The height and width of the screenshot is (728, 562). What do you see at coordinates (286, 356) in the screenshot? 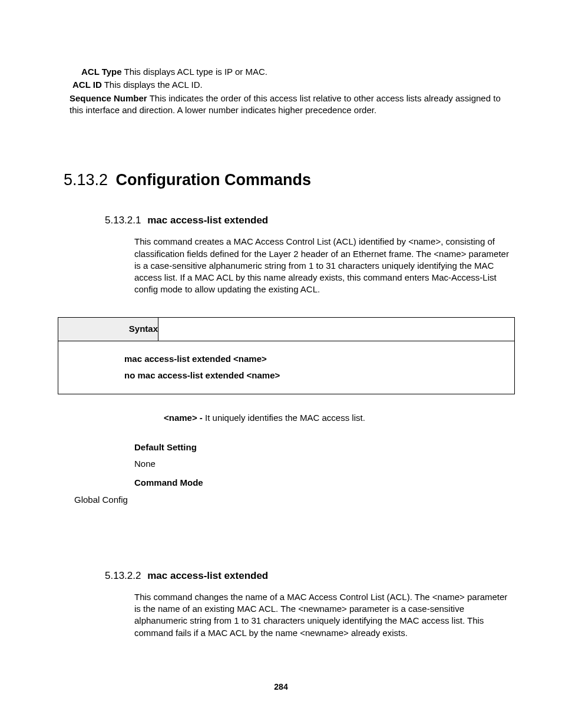
I see `syntax-table: Syntax mac access-list extended <name> n…` at bounding box center [286, 356].